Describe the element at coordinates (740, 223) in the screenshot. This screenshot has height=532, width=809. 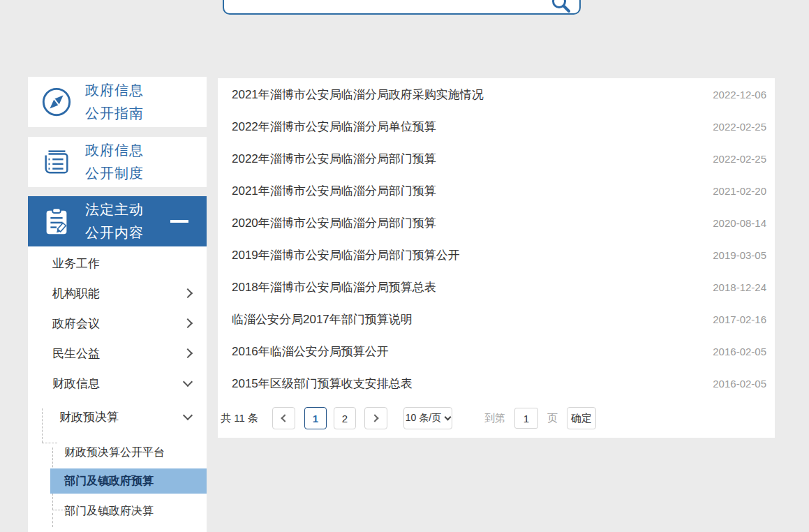
I see `document-date: 2020-08-14` at that location.